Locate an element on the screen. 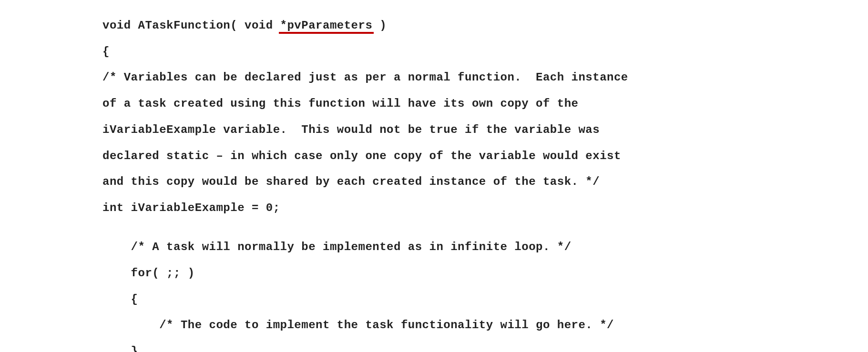 This screenshot has width=868, height=352. code-line: of a task created using this function wi… is located at coordinates (485, 104).